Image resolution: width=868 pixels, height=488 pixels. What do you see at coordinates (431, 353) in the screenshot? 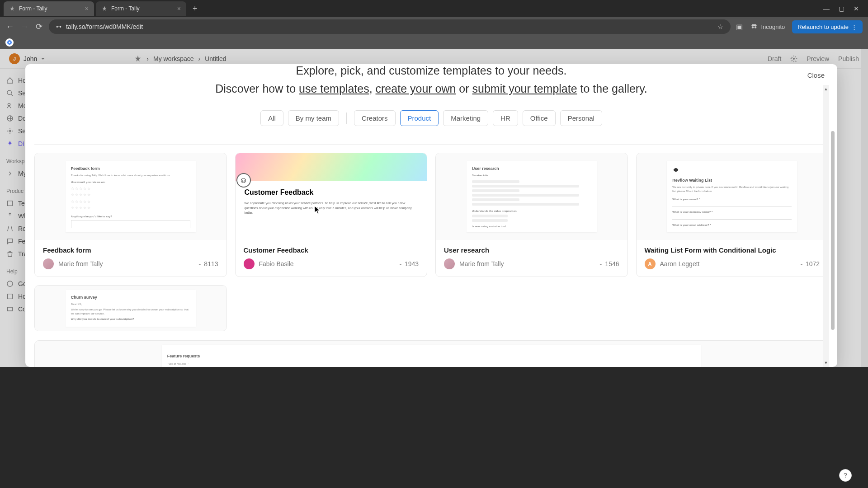
I see `template-card-feature: Feature requestsType of request →` at bounding box center [431, 353].